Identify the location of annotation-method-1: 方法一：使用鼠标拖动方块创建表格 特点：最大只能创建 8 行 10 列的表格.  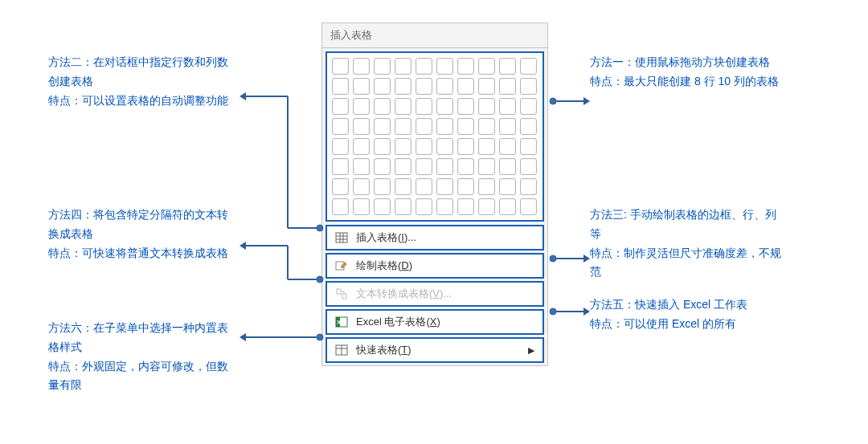
(688, 72).